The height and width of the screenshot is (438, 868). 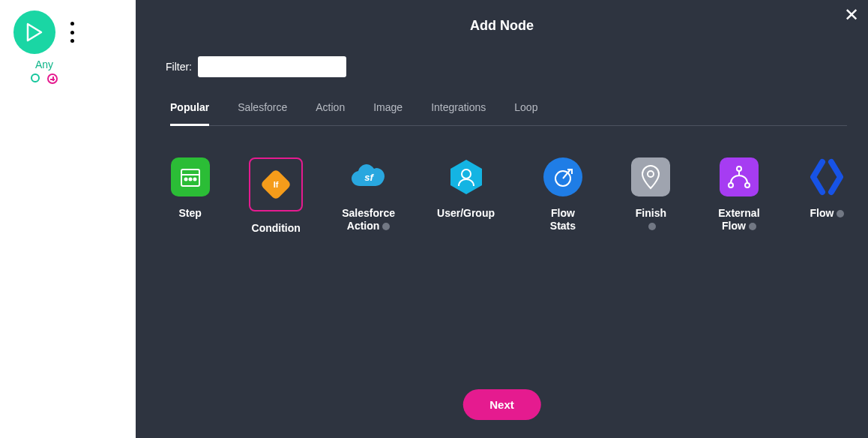 What do you see at coordinates (563, 195) in the screenshot?
I see `tile-flow-stats: Flow Stats` at bounding box center [563, 195].